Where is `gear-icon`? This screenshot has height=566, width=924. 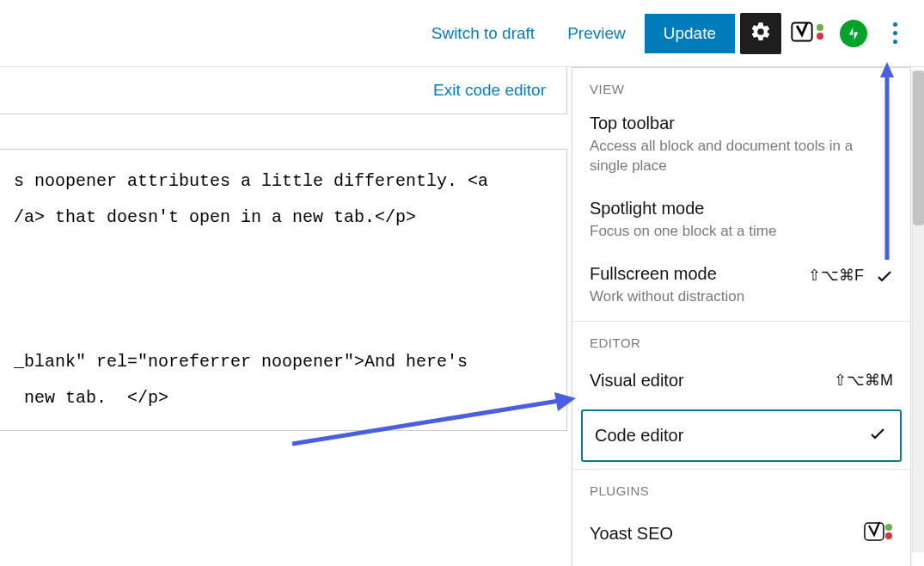 gear-icon is located at coordinates (761, 33).